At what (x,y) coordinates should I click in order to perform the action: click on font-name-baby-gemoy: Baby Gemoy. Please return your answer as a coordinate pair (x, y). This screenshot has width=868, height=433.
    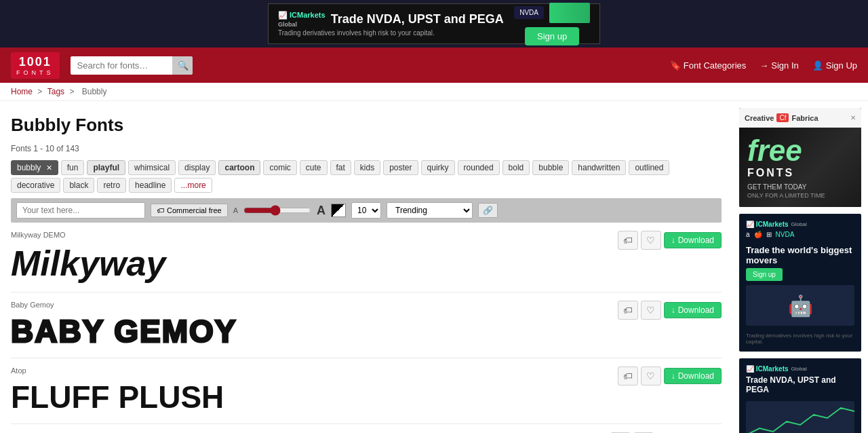
    Looking at the image, I should click on (366, 305).